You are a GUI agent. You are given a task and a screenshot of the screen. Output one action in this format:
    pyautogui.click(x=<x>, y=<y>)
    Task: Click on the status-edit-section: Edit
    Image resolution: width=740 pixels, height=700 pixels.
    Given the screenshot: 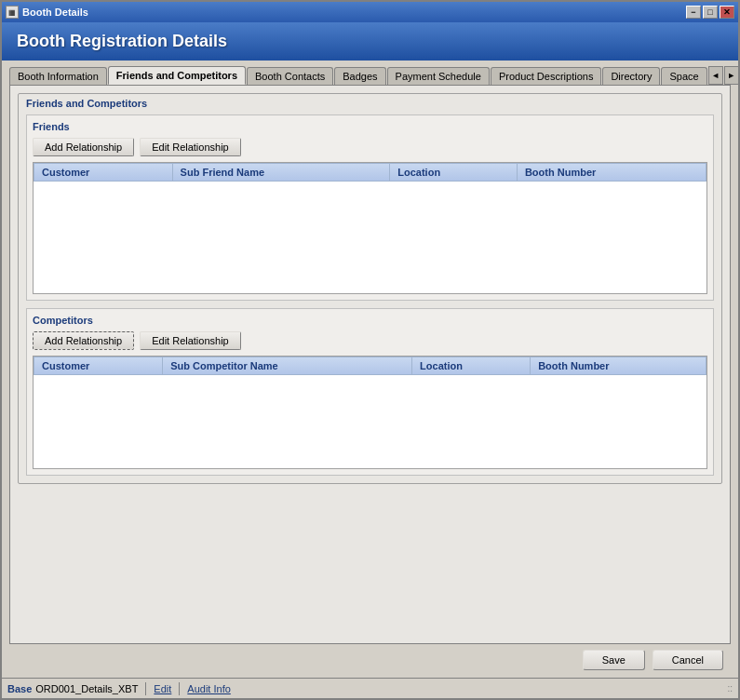 What is the action you would take?
    pyautogui.click(x=162, y=689)
    